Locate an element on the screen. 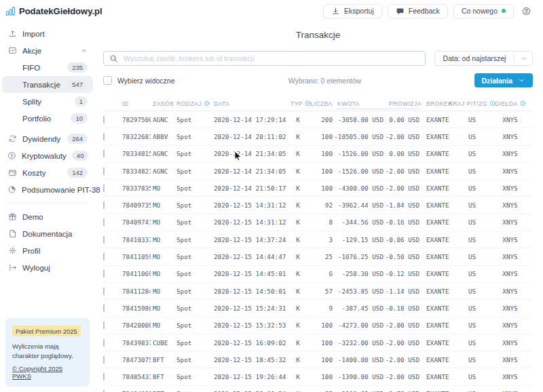 The image size is (543, 392). sidebar-item-kryptowaluty: $Kryptowaluty40 is located at coordinates (48, 156).